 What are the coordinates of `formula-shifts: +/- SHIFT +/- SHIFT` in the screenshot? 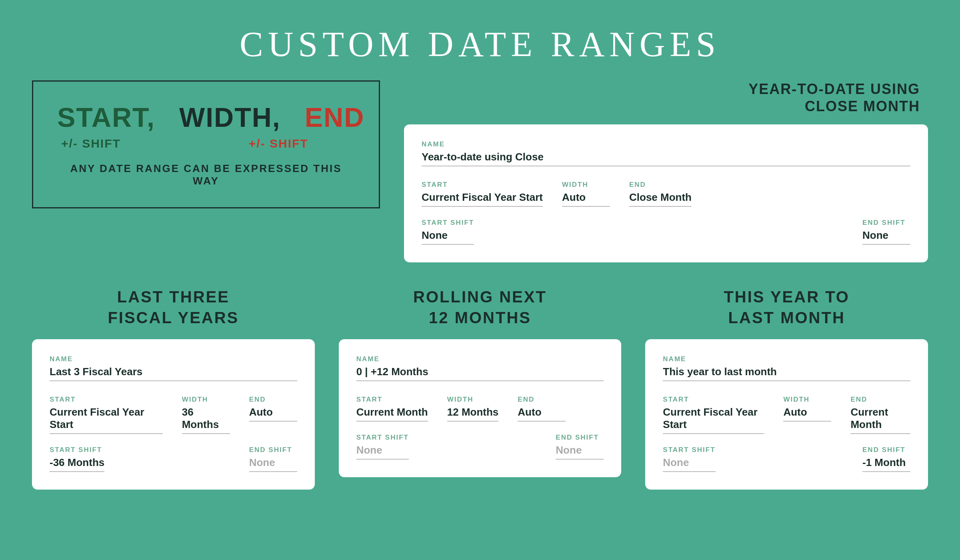 It's located at (206, 144).